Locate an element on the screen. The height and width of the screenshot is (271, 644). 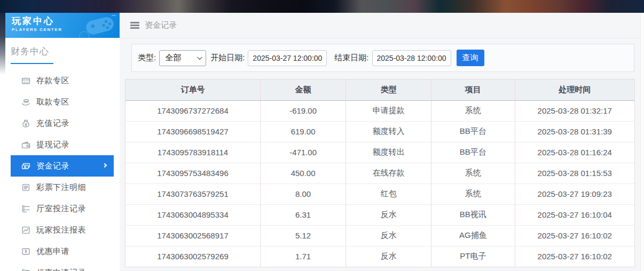
table-header-row: 订单号 金额 类型 项目 处理时间 is located at coordinates (380, 90).